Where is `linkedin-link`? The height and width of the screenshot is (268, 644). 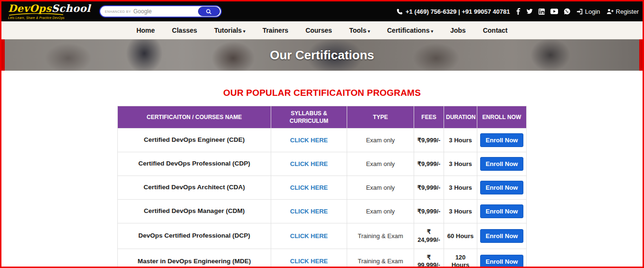 linkedin-link is located at coordinates (541, 11).